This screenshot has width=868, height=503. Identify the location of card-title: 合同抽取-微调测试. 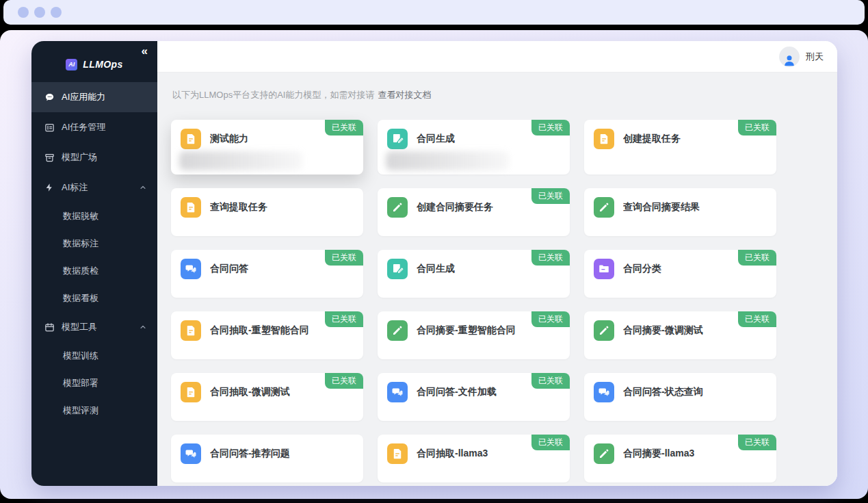
(250, 392).